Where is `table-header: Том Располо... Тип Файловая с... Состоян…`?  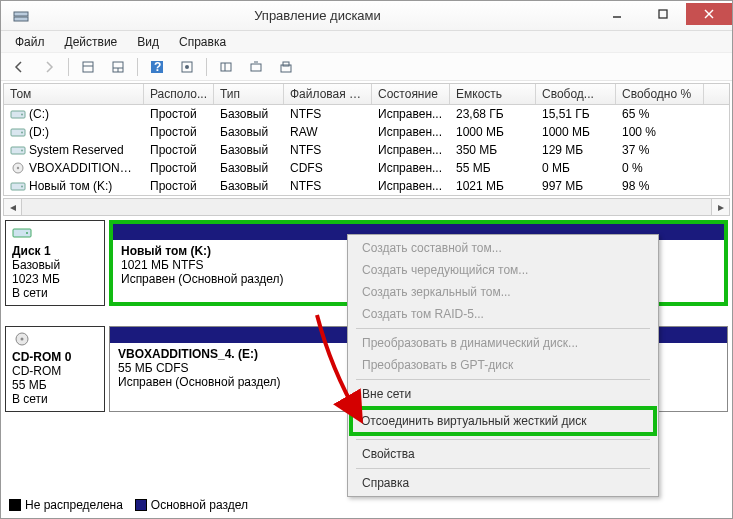 table-header: Том Располо... Тип Файловая с... Состоян… is located at coordinates (366, 94).